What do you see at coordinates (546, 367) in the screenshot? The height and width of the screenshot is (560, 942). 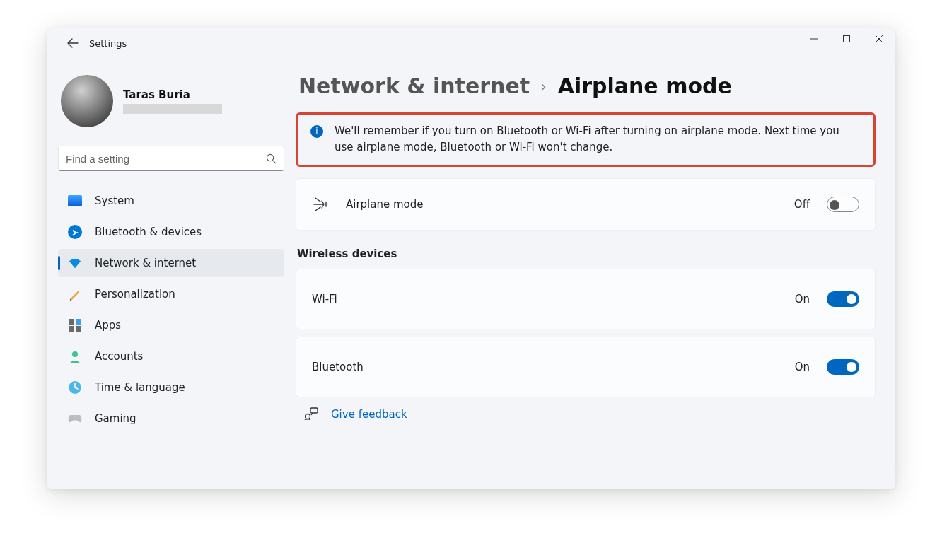 I see `bluetooth-label: Bluetooth` at bounding box center [546, 367].